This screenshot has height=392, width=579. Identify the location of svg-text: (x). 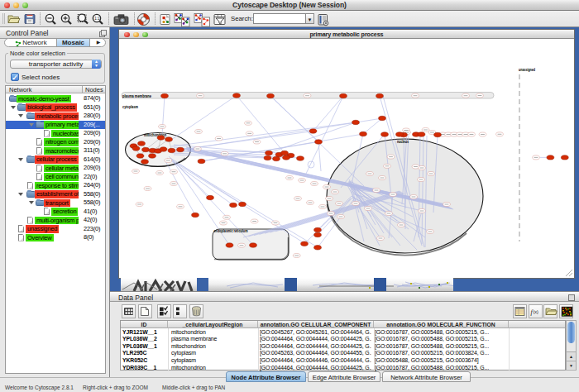
(536, 312).